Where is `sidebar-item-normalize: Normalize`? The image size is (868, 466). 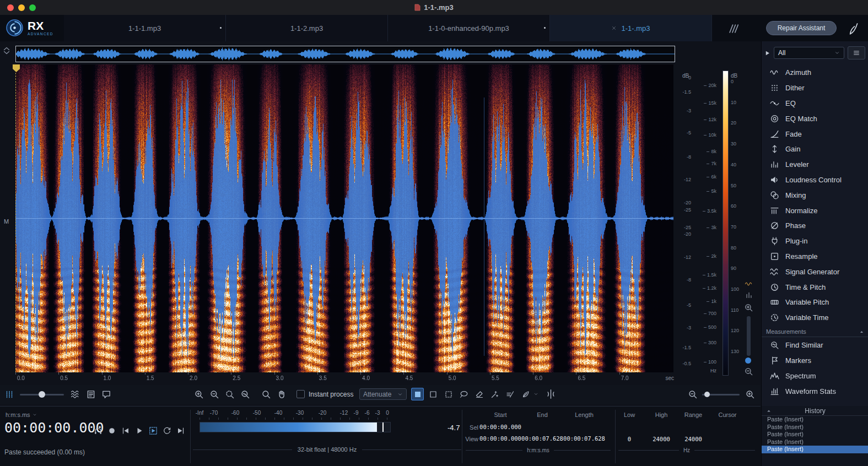 sidebar-item-normalize: Normalize is located at coordinates (815, 210).